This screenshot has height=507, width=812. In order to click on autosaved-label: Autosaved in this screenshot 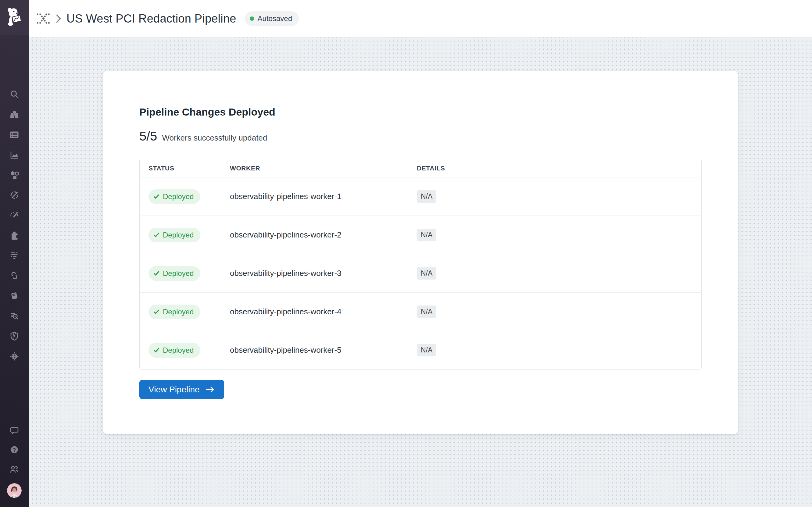, I will do `click(275, 19)`.